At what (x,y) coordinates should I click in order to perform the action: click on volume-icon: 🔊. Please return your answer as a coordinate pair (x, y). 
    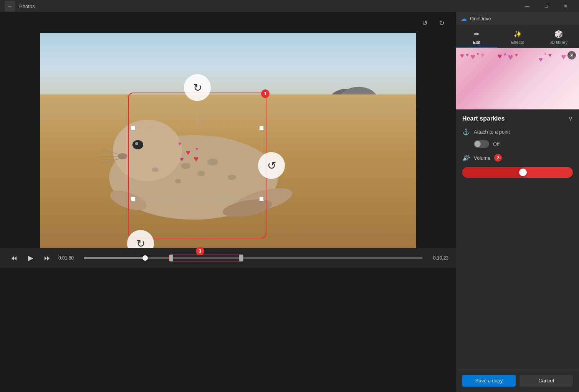
    Looking at the image, I should click on (466, 158).